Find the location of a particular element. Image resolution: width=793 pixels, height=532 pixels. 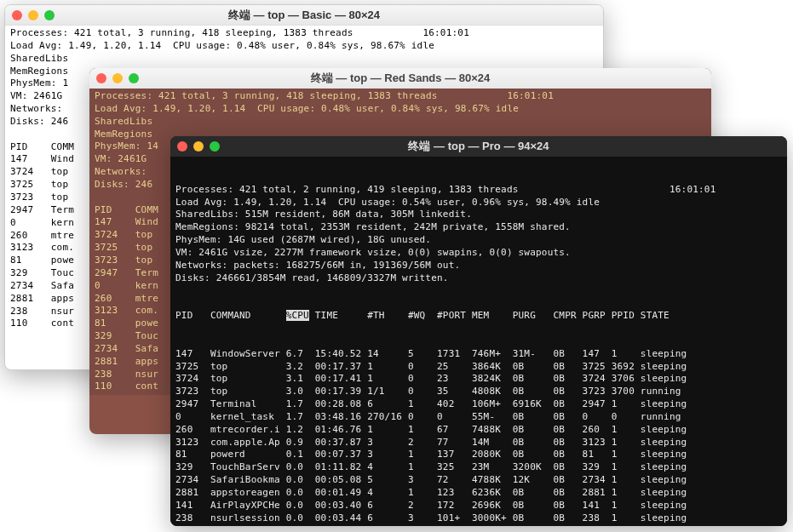

window-title: 终端 — top — Red Sands — 80×24 is located at coordinates (400, 78).